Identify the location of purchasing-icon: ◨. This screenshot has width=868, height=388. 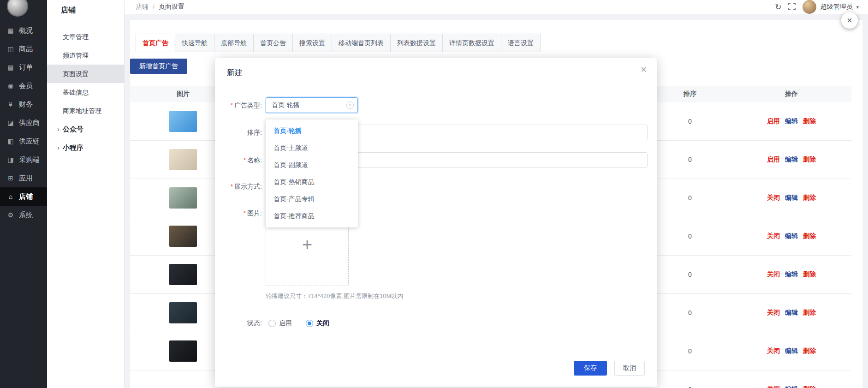
(11, 160).